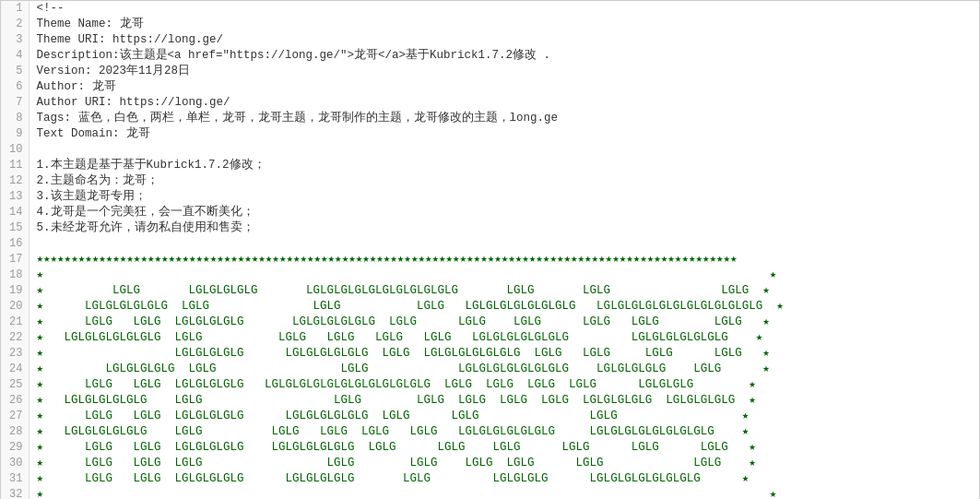  Describe the element at coordinates (15, 386) in the screenshot. I see `line-number: 25` at that location.